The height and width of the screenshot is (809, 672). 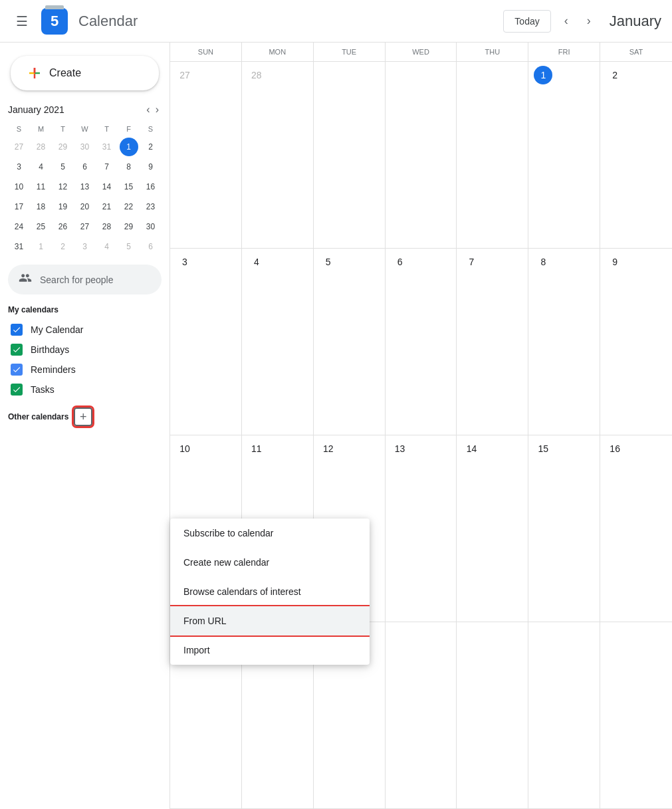 I want to click on mini-day-cell: 11, so click(x=41, y=187).